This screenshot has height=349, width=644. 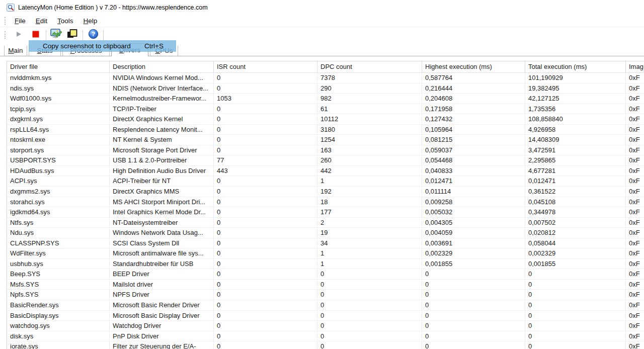 I want to click on menu-item-edit: Edit, so click(x=41, y=21).